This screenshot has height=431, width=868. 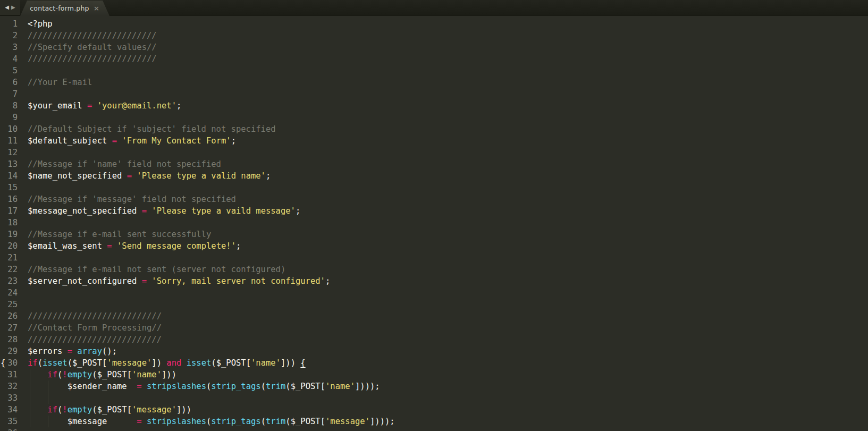 I want to click on forward-icon: ▶, so click(x=13, y=7).